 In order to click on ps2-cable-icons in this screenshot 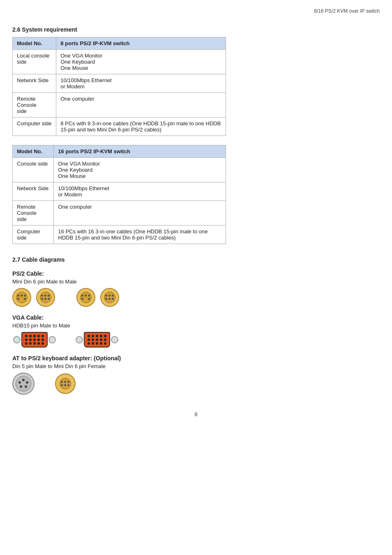, I will do `click(196, 297)`.